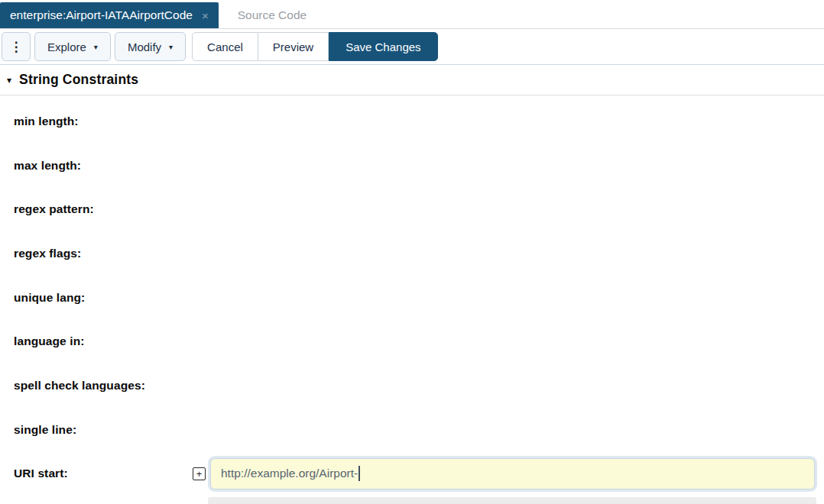  What do you see at coordinates (46, 121) in the screenshot?
I see `field-label-min-length: min length:` at bounding box center [46, 121].